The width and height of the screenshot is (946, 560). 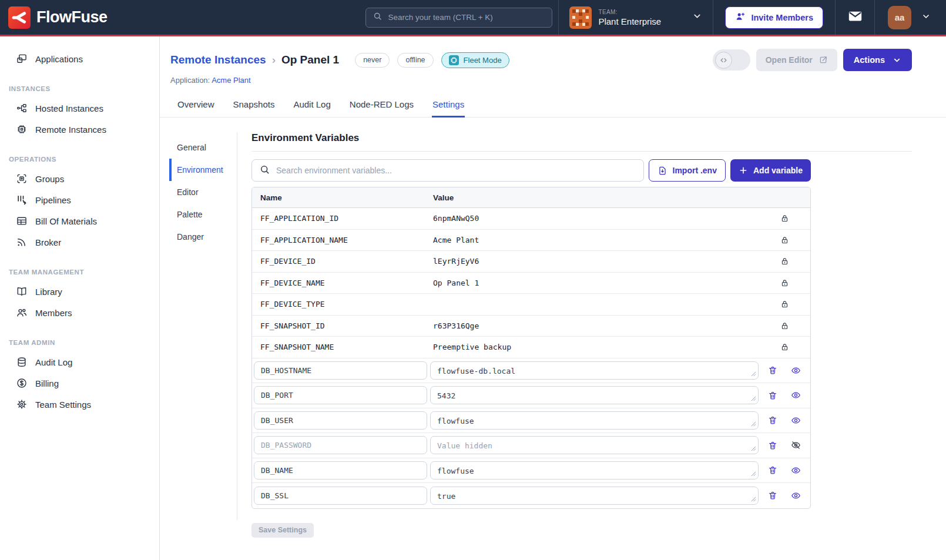 I want to click on tab-settings: Settings, so click(x=448, y=106).